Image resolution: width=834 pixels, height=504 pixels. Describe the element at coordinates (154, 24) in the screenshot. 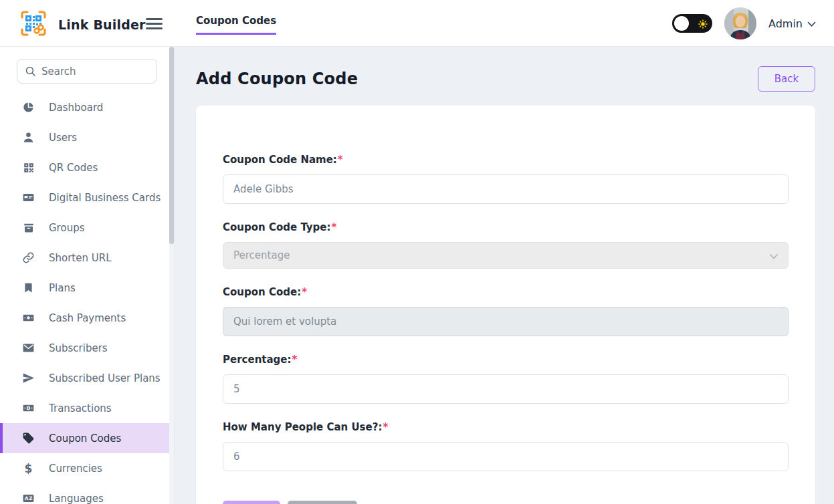

I see `sidebar-collapse-button` at that location.